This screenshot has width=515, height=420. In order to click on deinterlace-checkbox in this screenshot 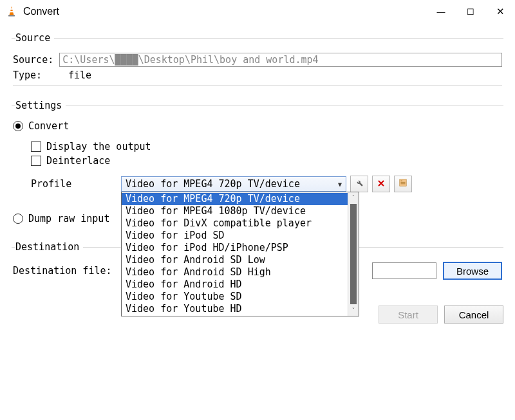, I will do `click(36, 161)`.